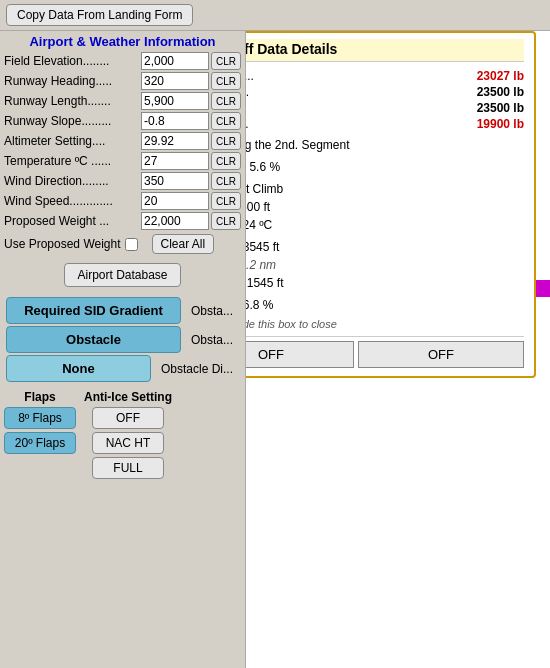  What do you see at coordinates (40, 434) in the screenshot?
I see `flaps-column: Flaps 8º Flaps 20º Flaps` at bounding box center [40, 434].